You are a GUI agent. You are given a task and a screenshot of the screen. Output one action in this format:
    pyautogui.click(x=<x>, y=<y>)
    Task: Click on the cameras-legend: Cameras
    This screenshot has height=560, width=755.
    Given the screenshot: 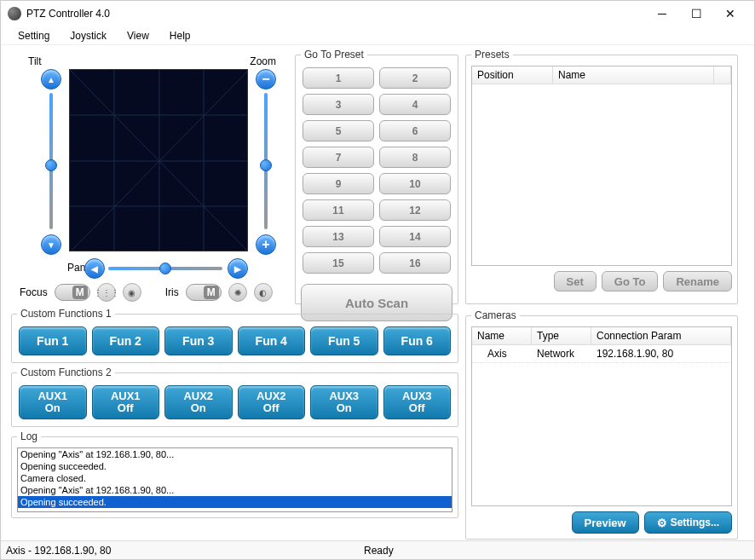 What is the action you would take?
    pyautogui.click(x=496, y=315)
    